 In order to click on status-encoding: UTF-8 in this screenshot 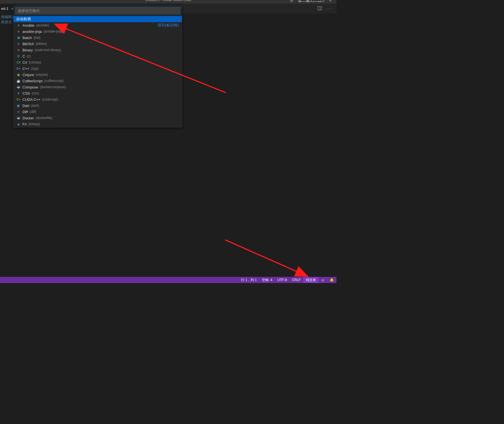, I will do `click(282, 280)`.